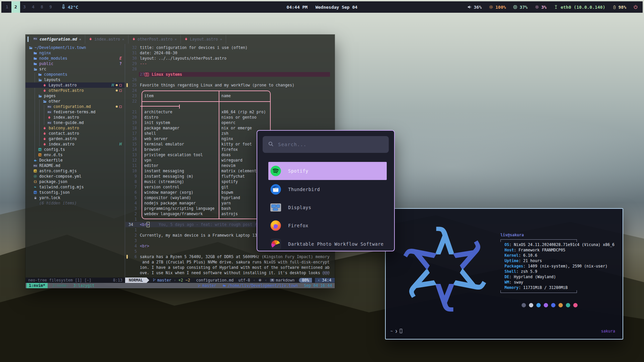 This screenshot has height=362, width=644. Describe the element at coordinates (75, 123) in the screenshot. I see `tree-item-tone-guide.md: tone-guide.md` at that location.